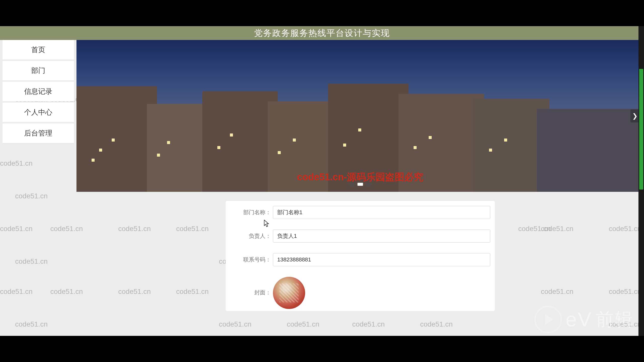 Image resolution: width=644 pixels, height=362 pixels. What do you see at coordinates (38, 92) in the screenshot?
I see `sidebar-item-label: 信息记录` at bounding box center [38, 92].